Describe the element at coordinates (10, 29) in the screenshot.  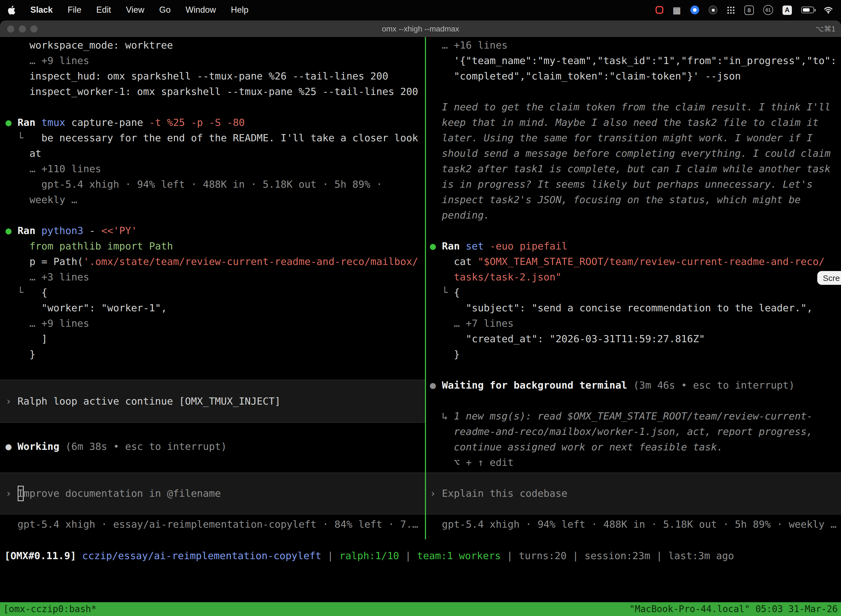
I see `close-button` at that location.